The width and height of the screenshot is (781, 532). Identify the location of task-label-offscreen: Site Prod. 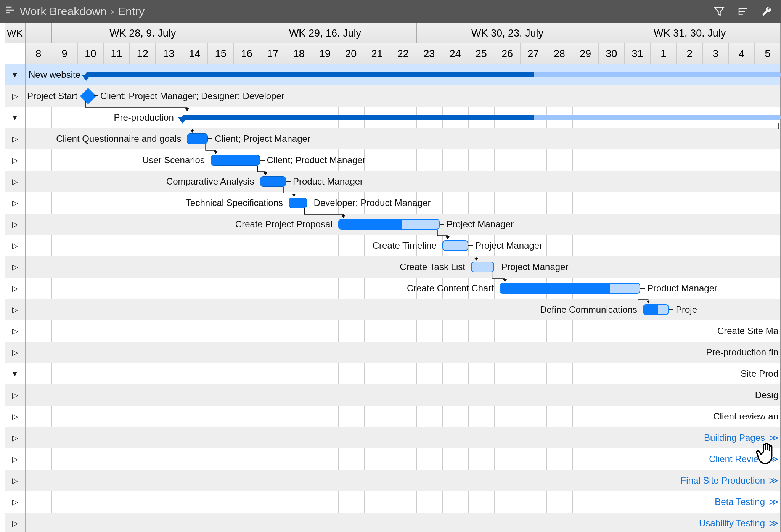
(760, 374).